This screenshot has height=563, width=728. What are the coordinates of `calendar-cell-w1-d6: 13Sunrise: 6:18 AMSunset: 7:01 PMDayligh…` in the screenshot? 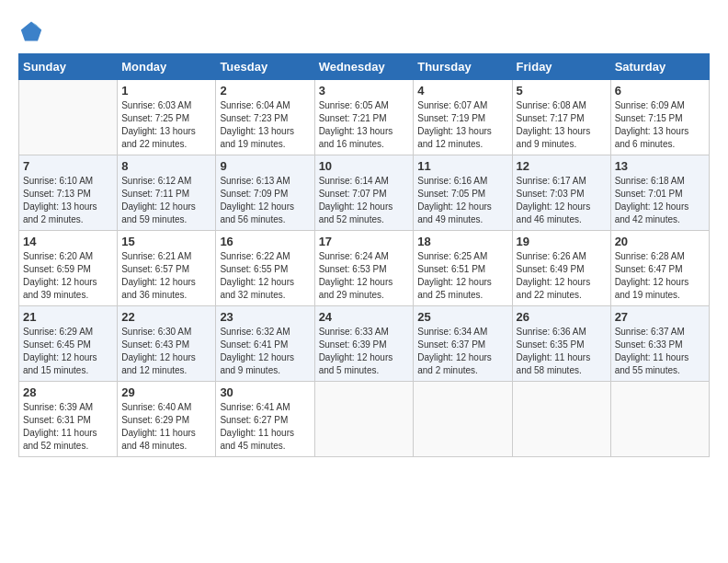 It's located at (660, 193).